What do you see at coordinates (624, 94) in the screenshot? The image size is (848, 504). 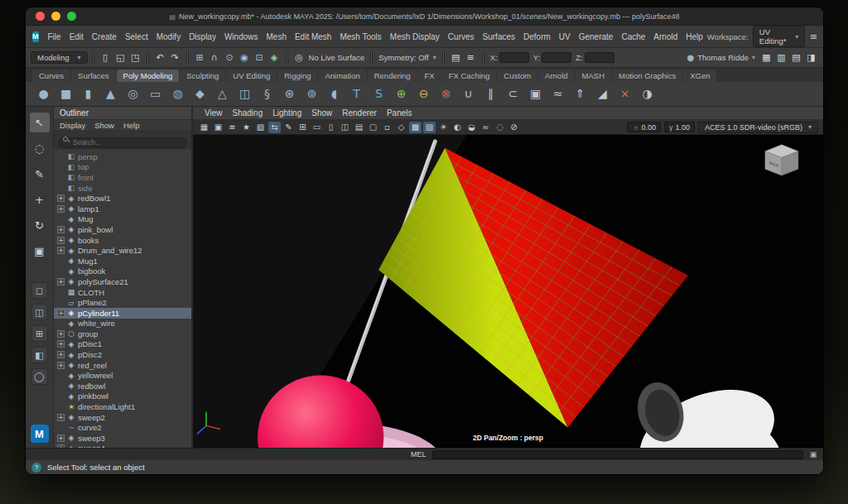 I see `multi-cut-icon: ×` at bounding box center [624, 94].